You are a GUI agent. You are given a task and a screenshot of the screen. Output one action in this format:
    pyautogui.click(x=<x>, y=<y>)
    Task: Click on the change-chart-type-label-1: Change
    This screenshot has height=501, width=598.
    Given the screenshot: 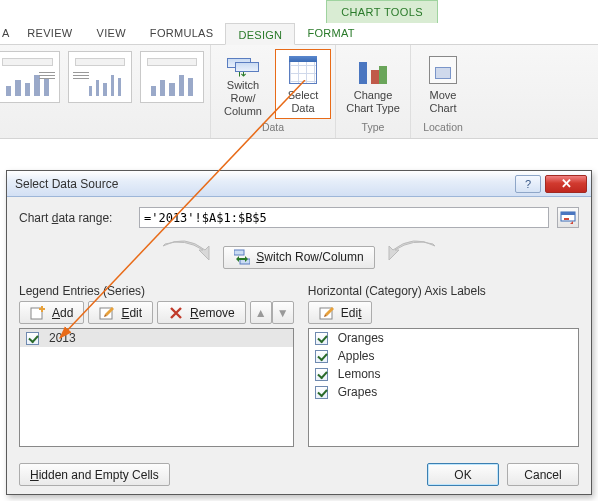 What is the action you would take?
    pyautogui.click(x=374, y=96)
    